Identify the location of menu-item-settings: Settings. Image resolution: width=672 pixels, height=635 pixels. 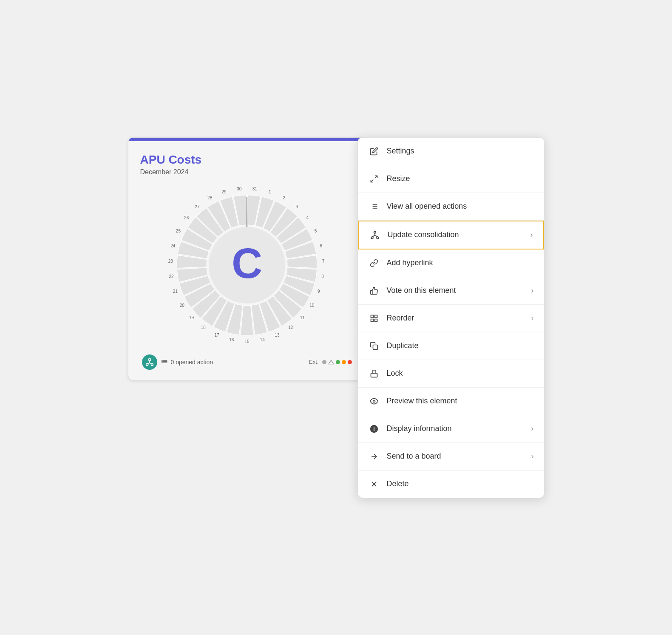
(451, 151).